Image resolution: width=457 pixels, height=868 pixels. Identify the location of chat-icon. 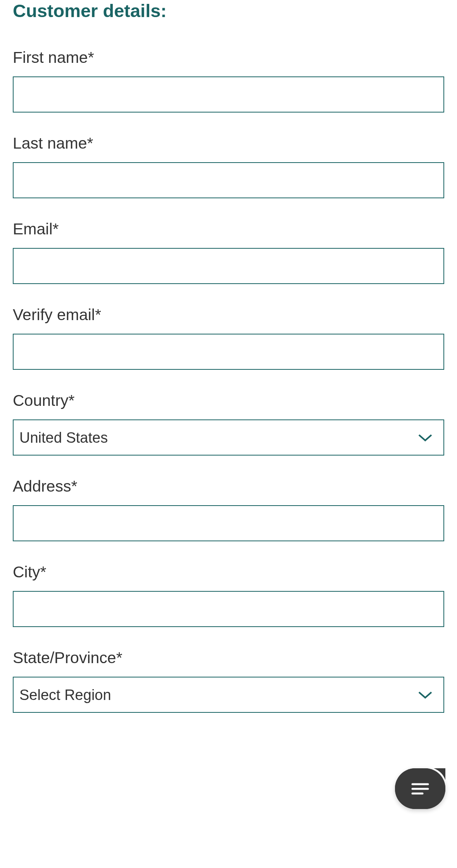
(420, 789).